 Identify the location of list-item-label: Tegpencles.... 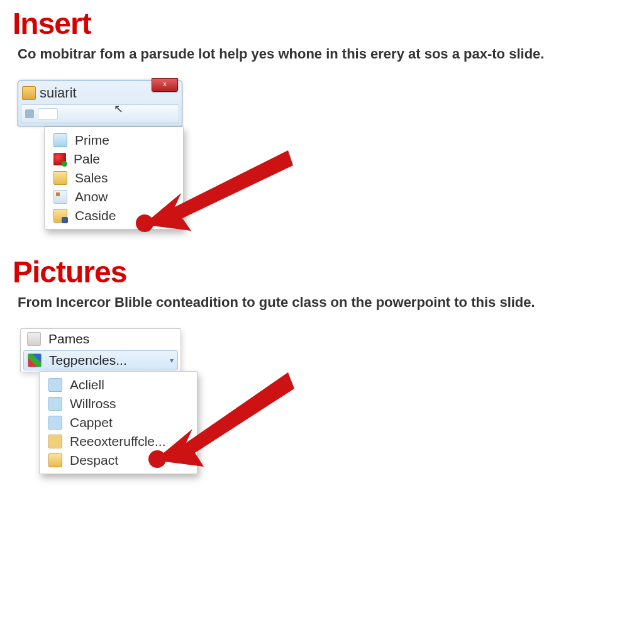
(88, 360).